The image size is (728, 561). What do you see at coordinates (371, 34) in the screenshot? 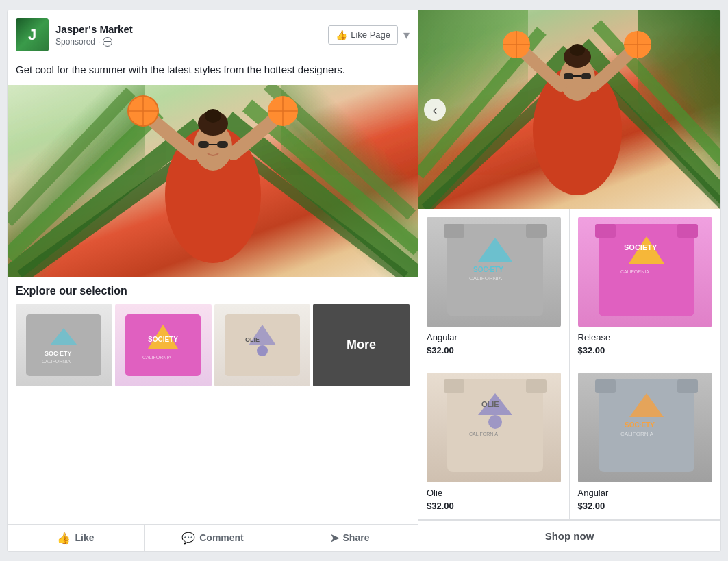
I see `like-page-label: Like Page` at bounding box center [371, 34].